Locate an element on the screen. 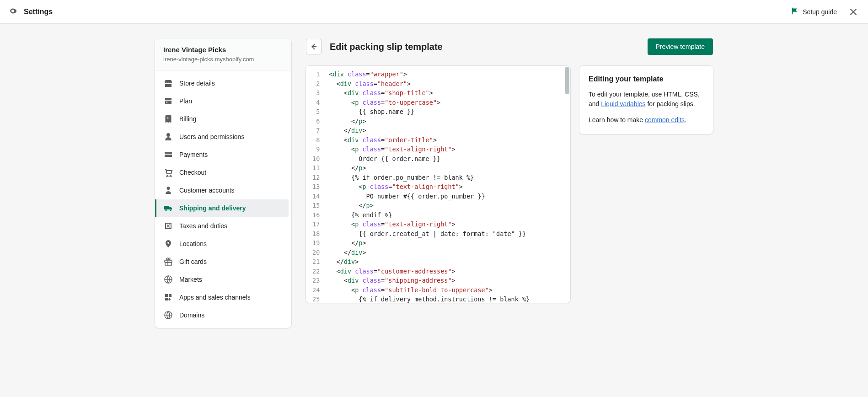  markets-icon is located at coordinates (168, 279).